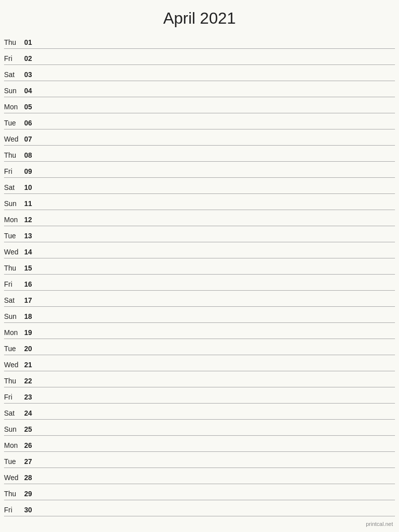  Describe the element at coordinates (32, 237) in the screenshot. I see `day-number: 13` at that location.